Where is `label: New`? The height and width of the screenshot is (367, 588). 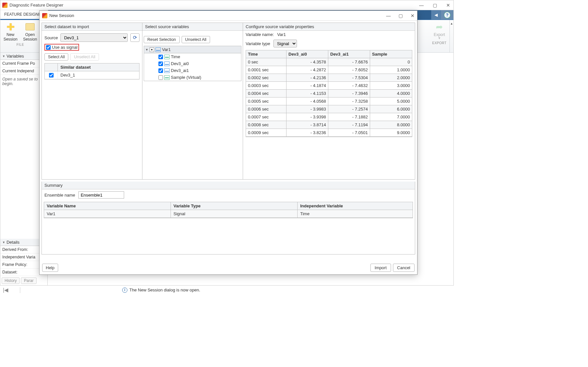 label: New is located at coordinates (10, 35).